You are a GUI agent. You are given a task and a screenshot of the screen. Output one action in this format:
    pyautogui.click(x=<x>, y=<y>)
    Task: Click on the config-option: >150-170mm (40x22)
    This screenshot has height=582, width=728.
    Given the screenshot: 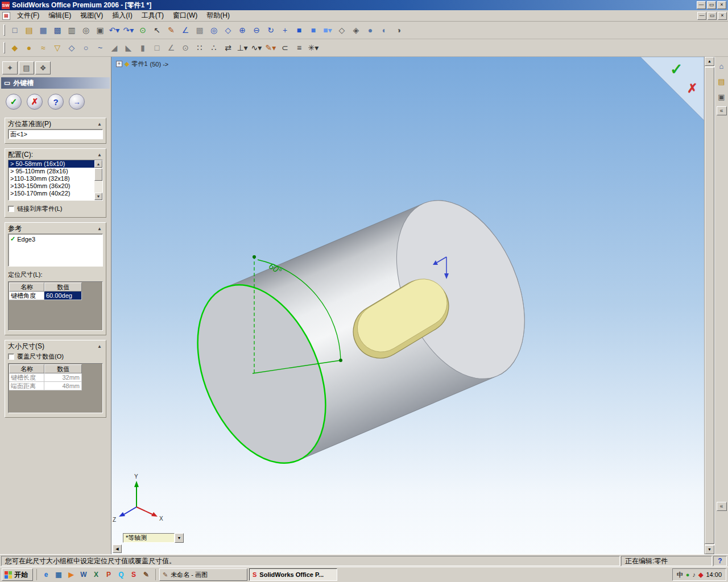 What is the action you would take?
    pyautogui.click(x=51, y=193)
    